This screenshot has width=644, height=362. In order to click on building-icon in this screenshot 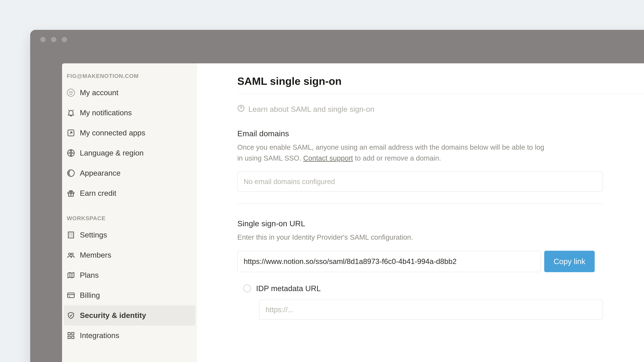, I will do `click(71, 235)`.